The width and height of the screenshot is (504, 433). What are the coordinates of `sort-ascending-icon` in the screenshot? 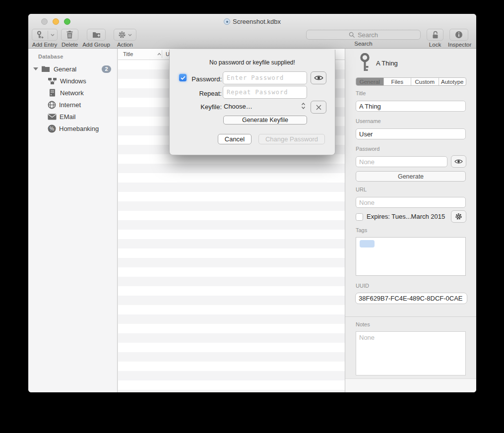 It's located at (159, 54).